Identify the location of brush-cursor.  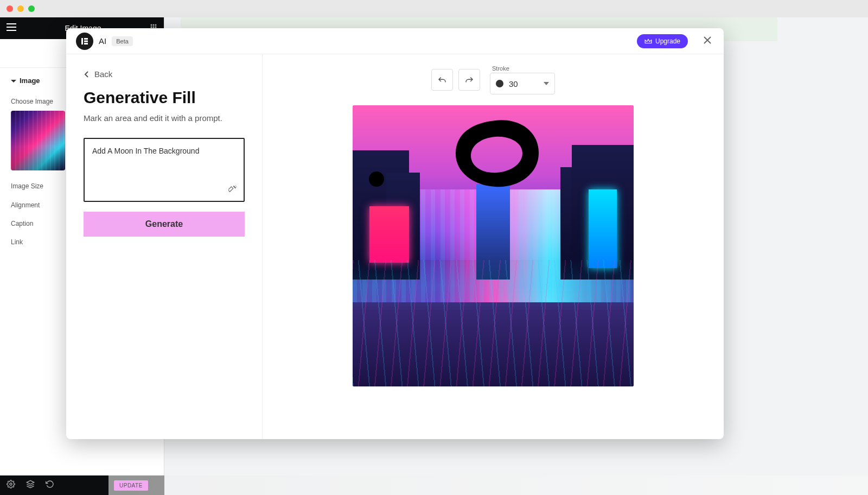
(376, 179).